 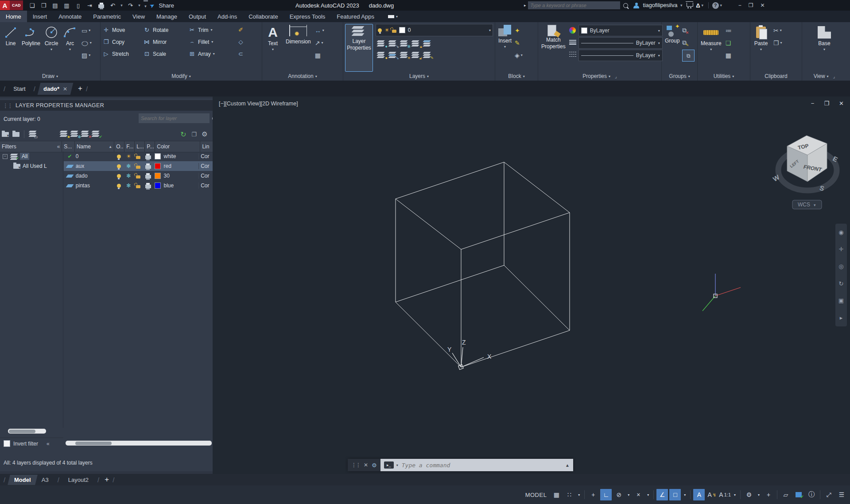 What do you see at coordinates (799, 495) in the screenshot?
I see `graphics-performance-button` at bounding box center [799, 495].